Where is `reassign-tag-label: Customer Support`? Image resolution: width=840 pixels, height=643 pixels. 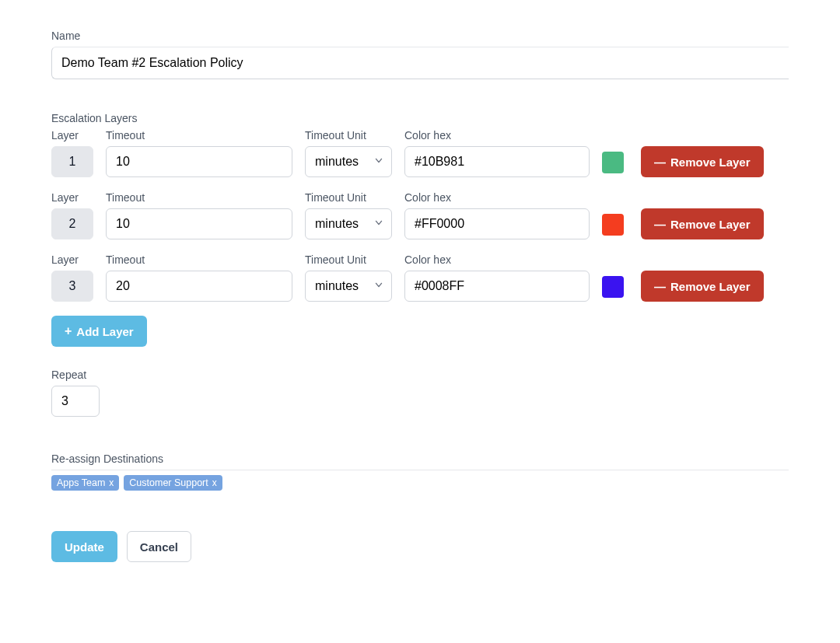
reassign-tag-label: Customer Support is located at coordinates (168, 483).